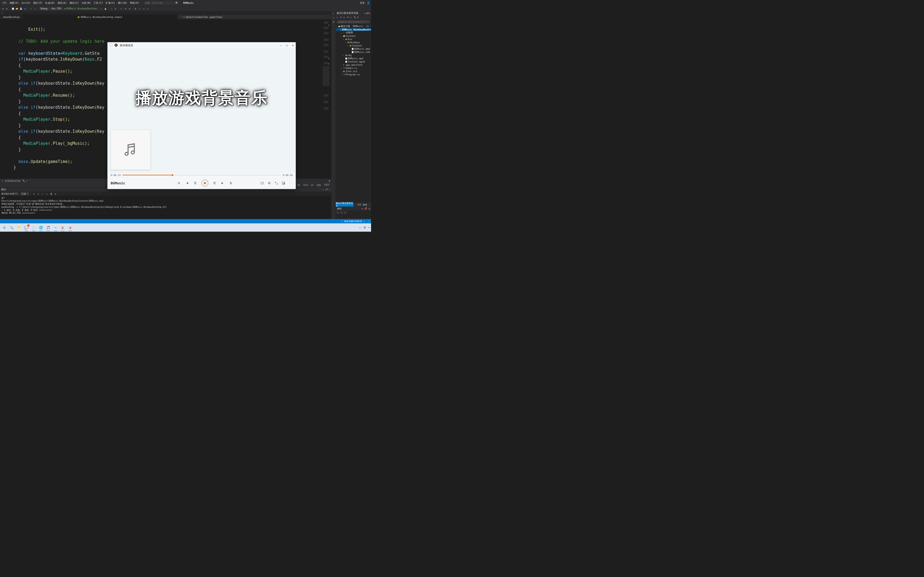  I want to click on toggle-icon: ⇄, so click(38, 194).